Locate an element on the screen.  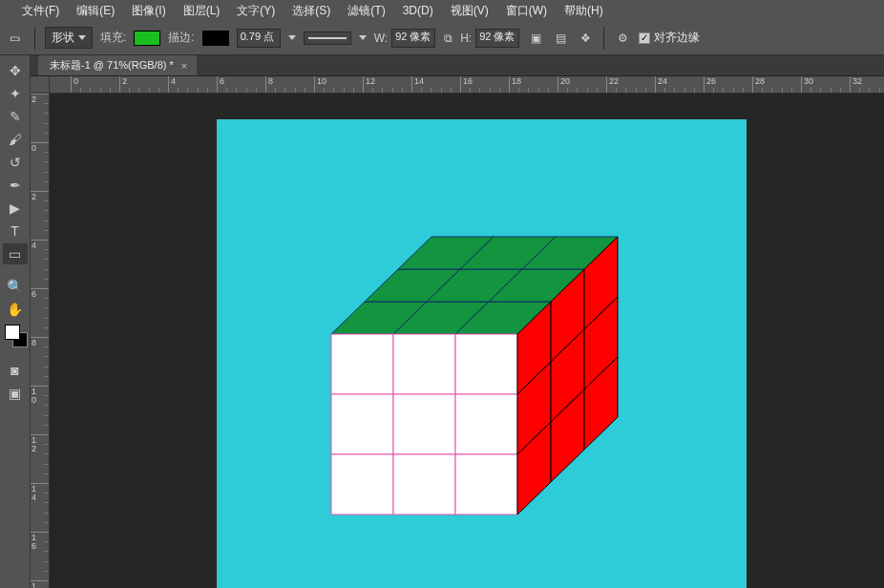
menu-select: 选择(S) is located at coordinates (311, 11).